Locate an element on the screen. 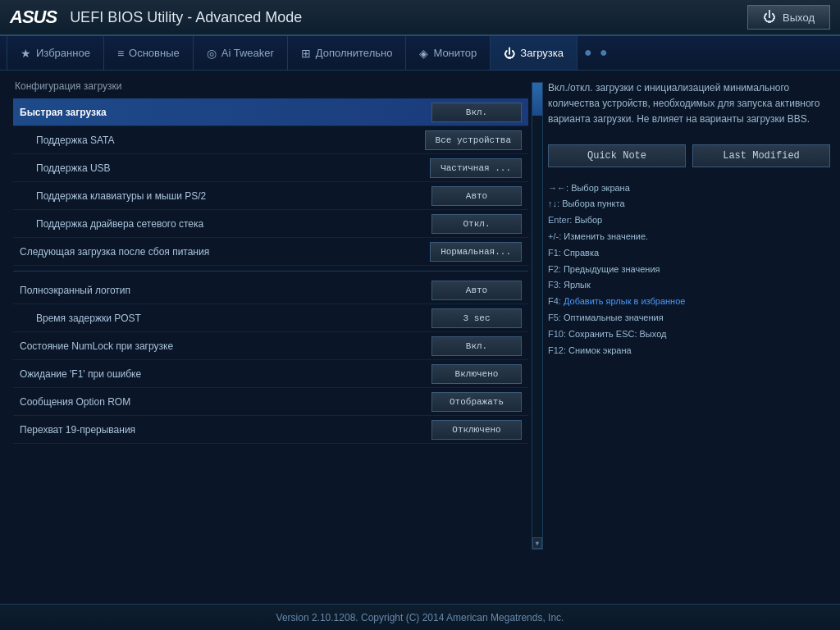 The image size is (840, 630). setting-value-usb: Частичная ... is located at coordinates (476, 168).